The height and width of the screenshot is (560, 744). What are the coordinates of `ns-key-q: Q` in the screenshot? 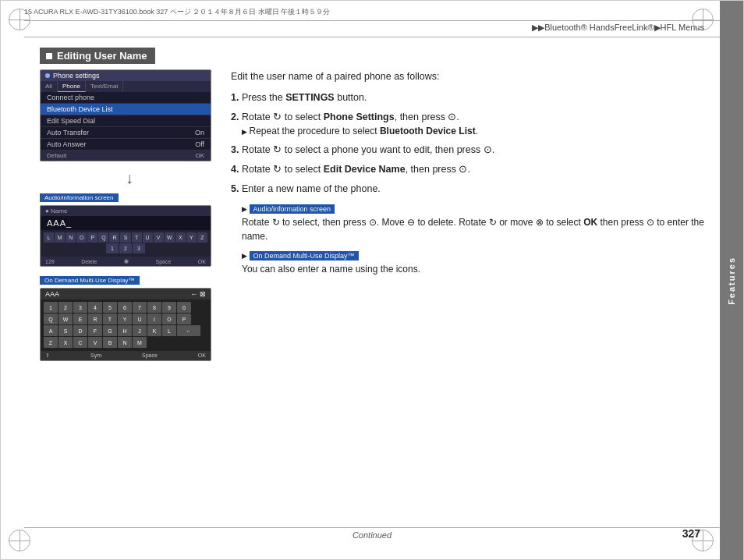 It's located at (103, 237).